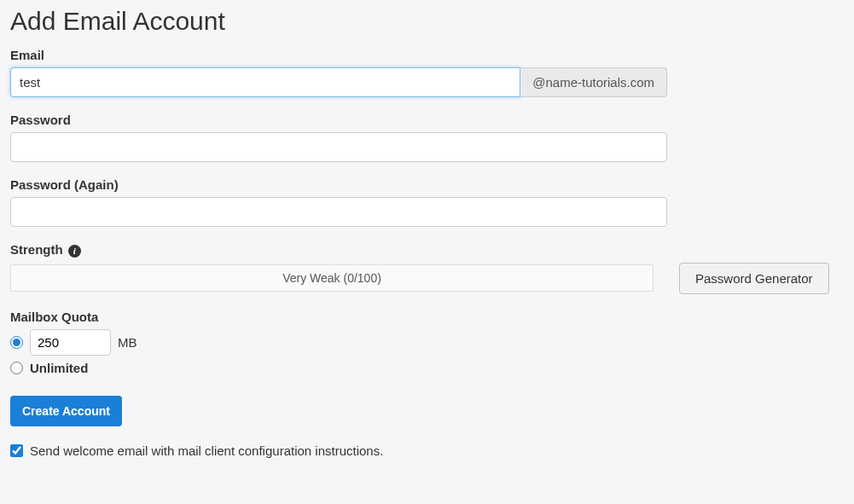 The image size is (854, 504). What do you see at coordinates (427, 137) in the screenshot?
I see `password-section: Password` at bounding box center [427, 137].